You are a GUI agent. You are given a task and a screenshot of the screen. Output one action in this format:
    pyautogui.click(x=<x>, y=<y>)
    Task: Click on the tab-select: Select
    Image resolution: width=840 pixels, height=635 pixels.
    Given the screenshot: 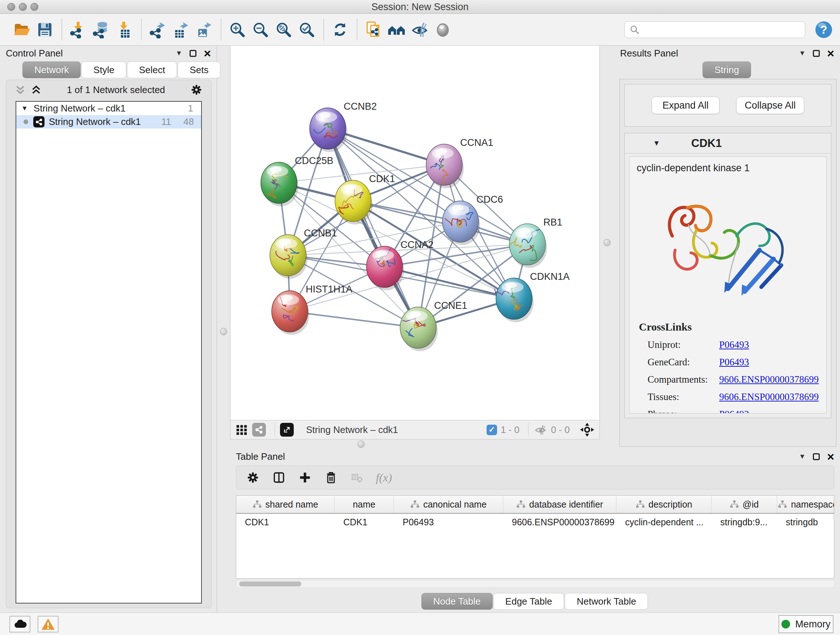 What is the action you would take?
    pyautogui.click(x=152, y=70)
    